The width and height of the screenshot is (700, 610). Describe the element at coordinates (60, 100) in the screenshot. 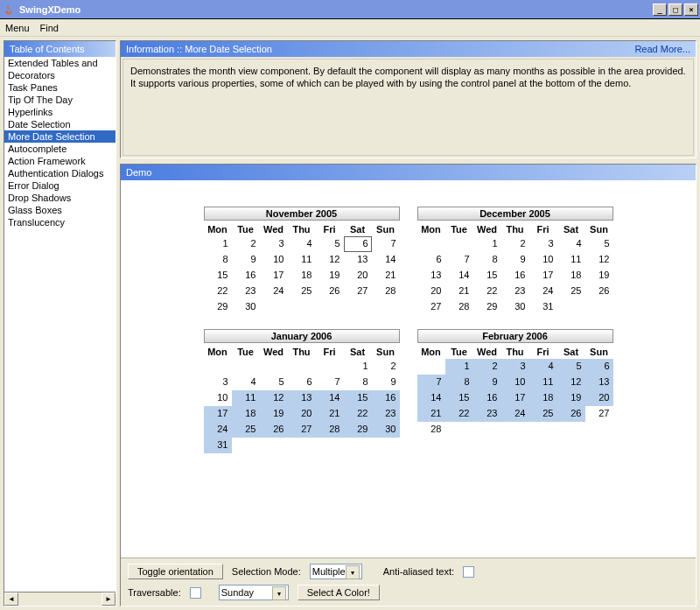

I see `sidebar-item: Tip Of The Day` at that location.